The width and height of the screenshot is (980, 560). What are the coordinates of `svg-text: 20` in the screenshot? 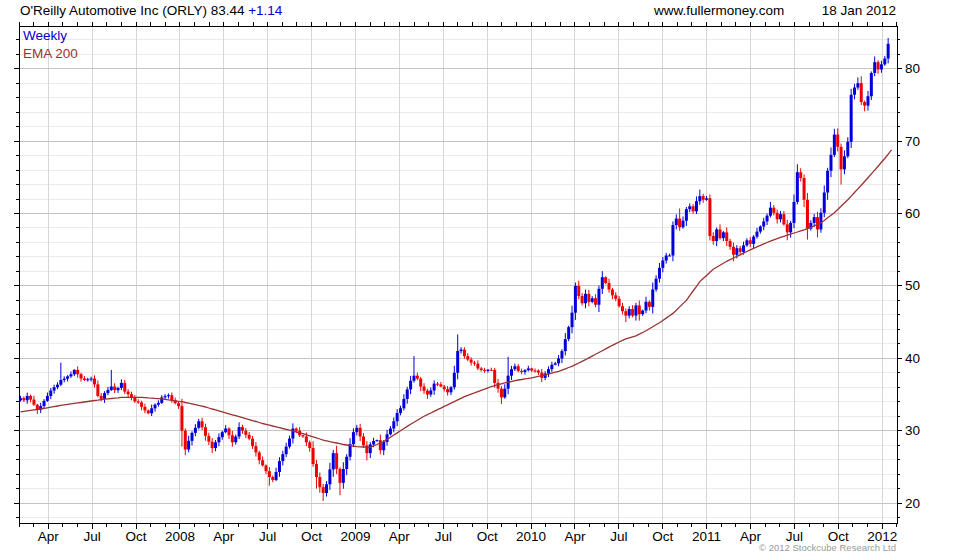 It's located at (912, 504).